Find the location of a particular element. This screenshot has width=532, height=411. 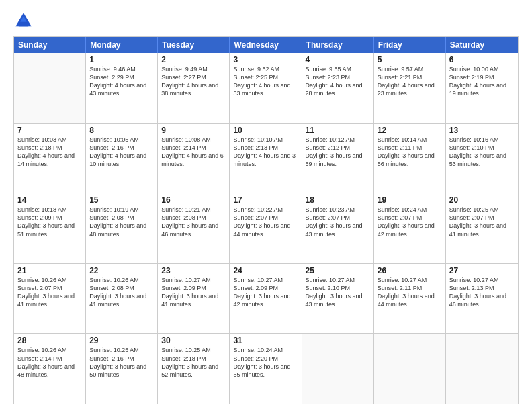

day-number: 3 is located at coordinates (265, 60).